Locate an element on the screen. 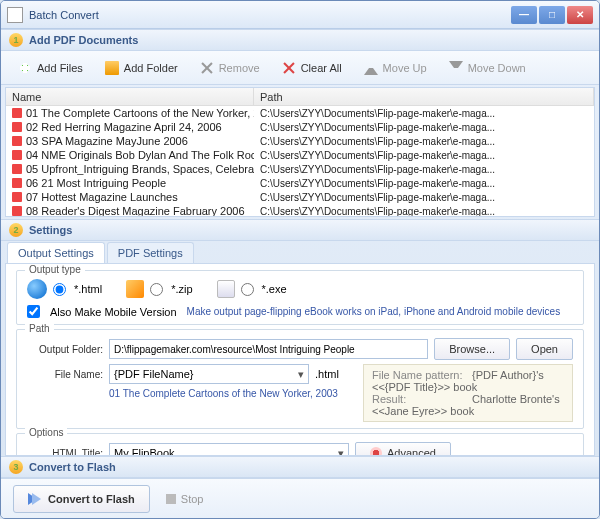 Image resolution: width=600 pixels, height=519 pixels. table-row: 02 Red Herring Magazine April 24, 2006C:… is located at coordinates (300, 127).